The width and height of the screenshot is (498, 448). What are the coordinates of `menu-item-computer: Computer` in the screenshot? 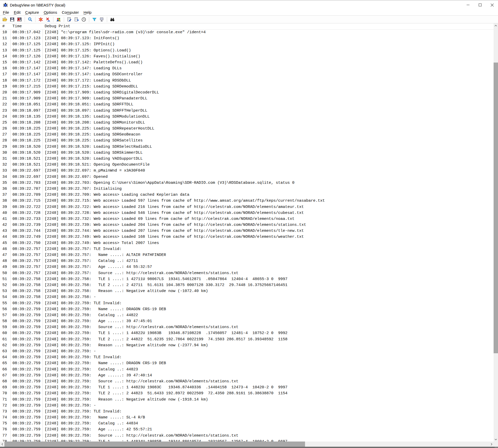 It's located at (70, 12).